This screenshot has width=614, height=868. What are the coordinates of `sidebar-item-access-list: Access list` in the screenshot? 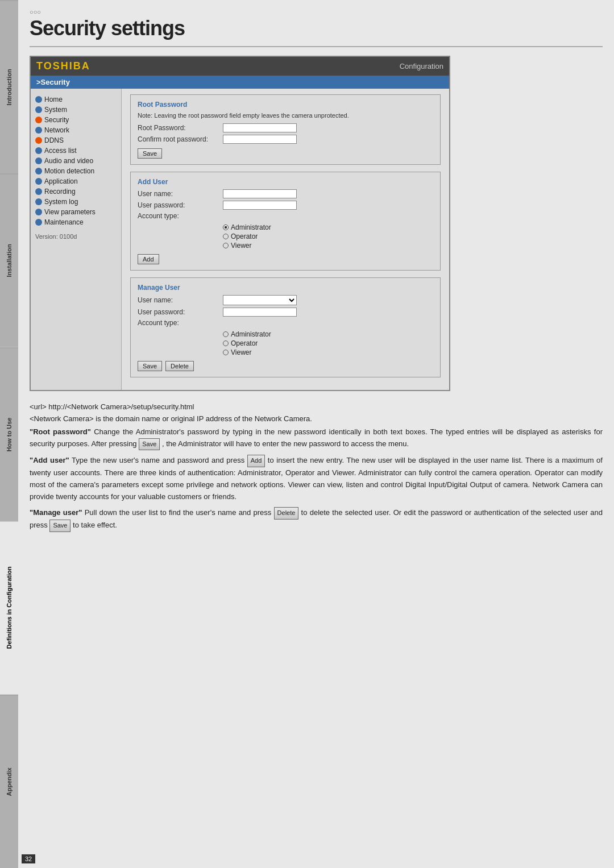 It's located at (76, 151).